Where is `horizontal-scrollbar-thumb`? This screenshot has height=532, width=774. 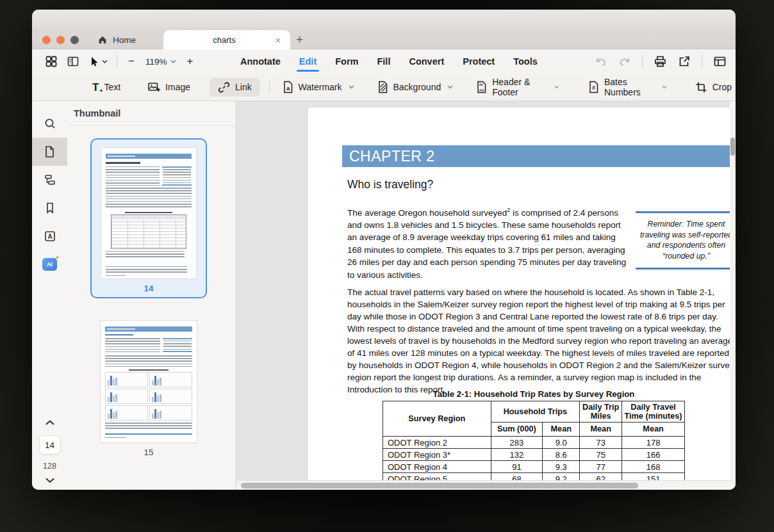
horizontal-scrollbar-thumb is located at coordinates (440, 485).